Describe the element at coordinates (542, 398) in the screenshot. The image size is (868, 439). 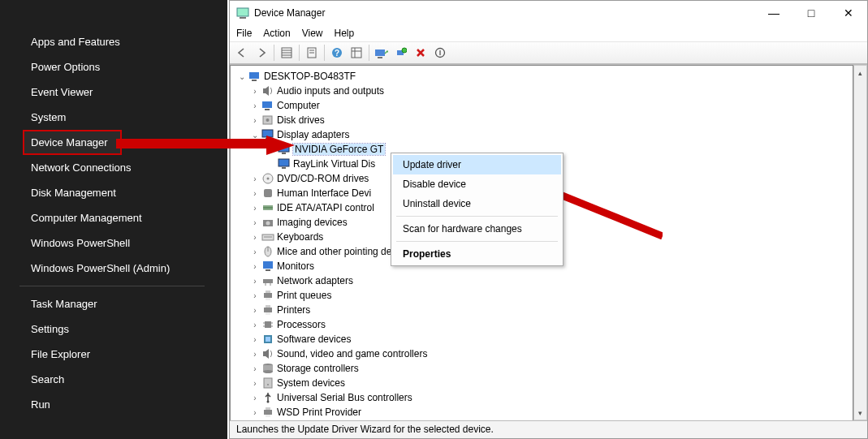
I see `tree-node-universal-serial-bus-controllers: ›Universal Serial Bus controllers` at that location.